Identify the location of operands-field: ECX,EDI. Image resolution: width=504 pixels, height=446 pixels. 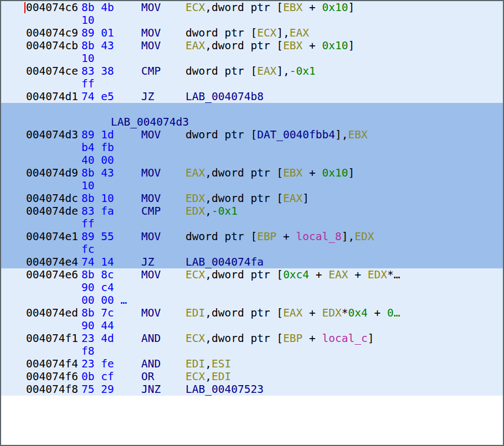
(208, 376).